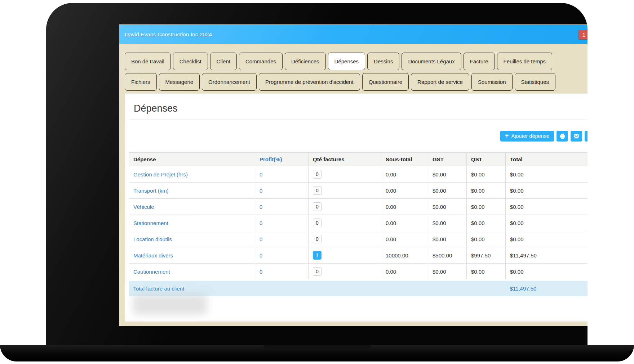 The height and width of the screenshot is (364, 634). What do you see at coordinates (153, 256) in the screenshot?
I see `expense-link: Matériaux divers` at bounding box center [153, 256].